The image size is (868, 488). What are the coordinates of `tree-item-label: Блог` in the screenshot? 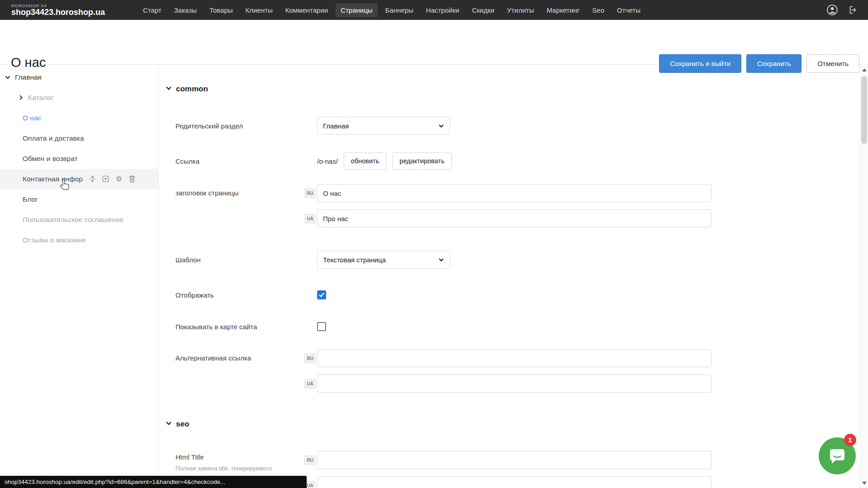 It's located at (30, 199).